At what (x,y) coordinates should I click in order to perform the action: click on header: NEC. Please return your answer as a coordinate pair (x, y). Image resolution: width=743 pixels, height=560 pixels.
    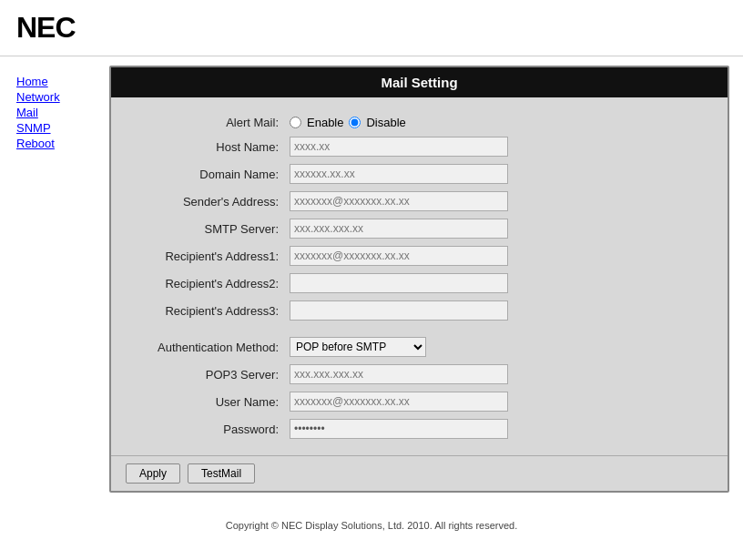
    Looking at the image, I should click on (372, 28).